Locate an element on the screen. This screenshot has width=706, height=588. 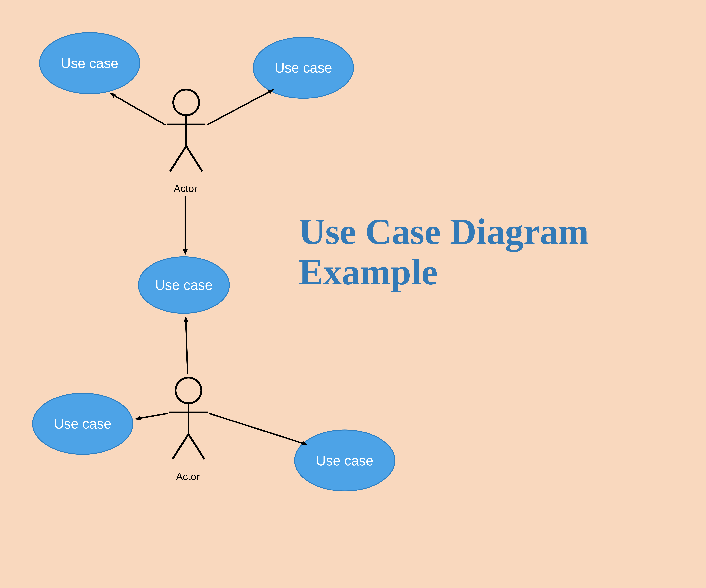
usecase-bottom-right: Use case is located at coordinates (345, 460).